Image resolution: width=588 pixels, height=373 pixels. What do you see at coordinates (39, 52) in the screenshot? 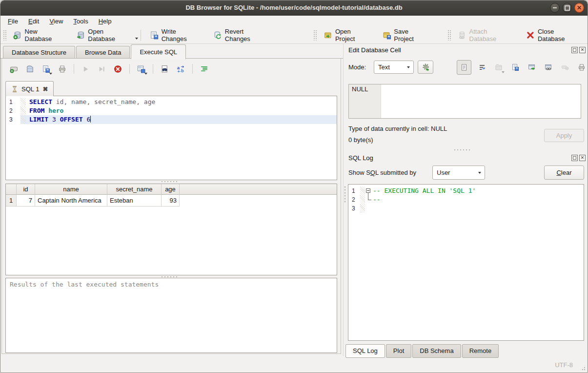
I see `tab-database-structure: Database Structure` at bounding box center [39, 52].